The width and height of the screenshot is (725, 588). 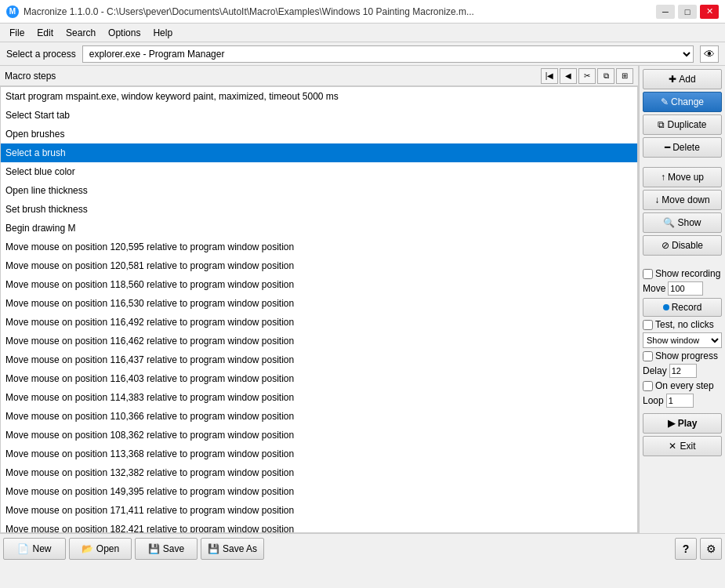 What do you see at coordinates (108, 549) in the screenshot?
I see `open-label: Open` at bounding box center [108, 549].